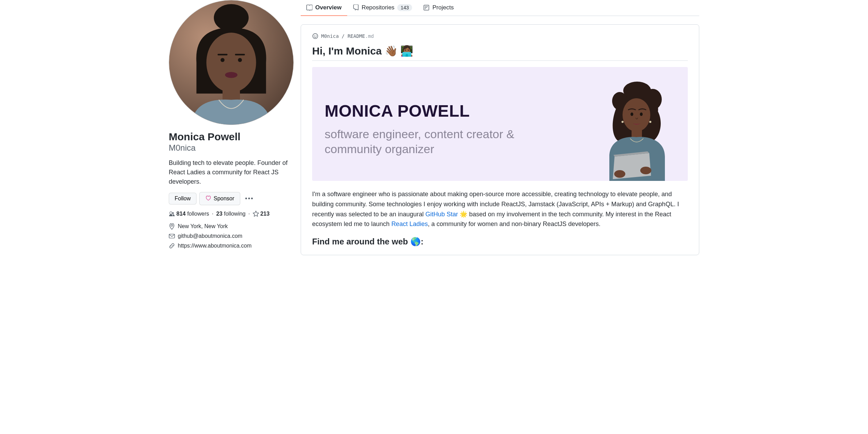 This screenshot has height=434, width=868. I want to click on follow-button-label: Follow, so click(183, 199).